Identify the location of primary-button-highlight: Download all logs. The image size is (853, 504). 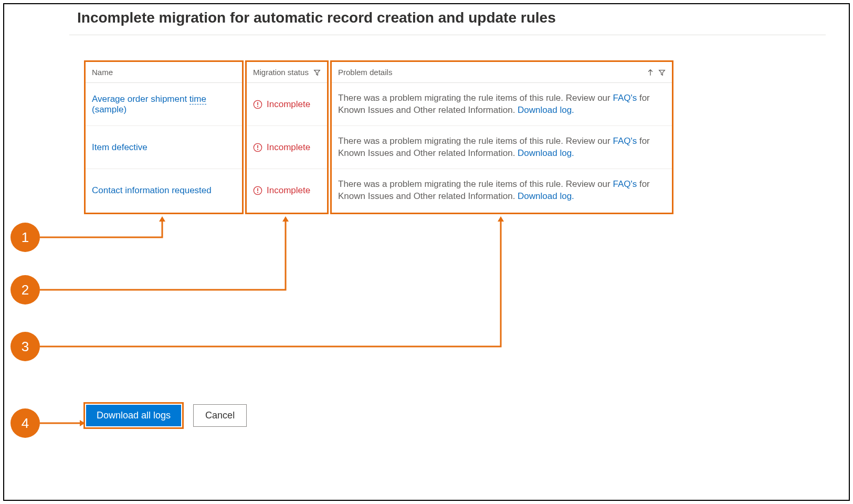
(133, 416).